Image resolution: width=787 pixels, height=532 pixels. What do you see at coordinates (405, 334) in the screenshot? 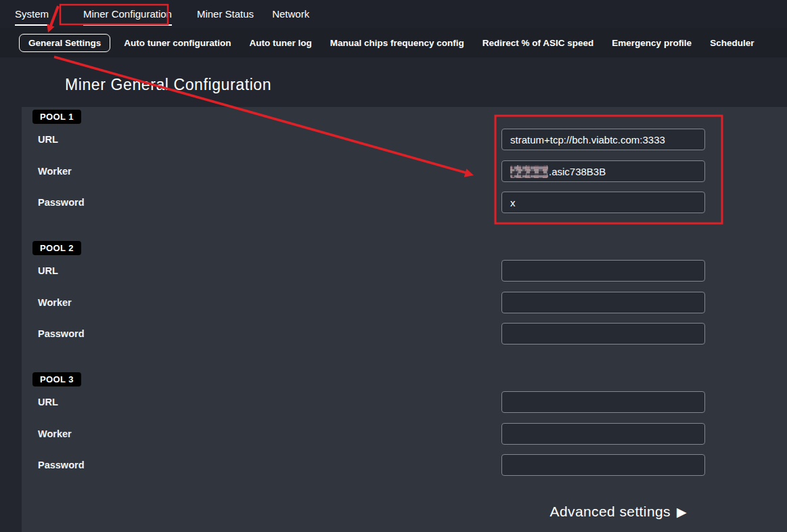
I see `pool2-password-row: Password` at bounding box center [405, 334].